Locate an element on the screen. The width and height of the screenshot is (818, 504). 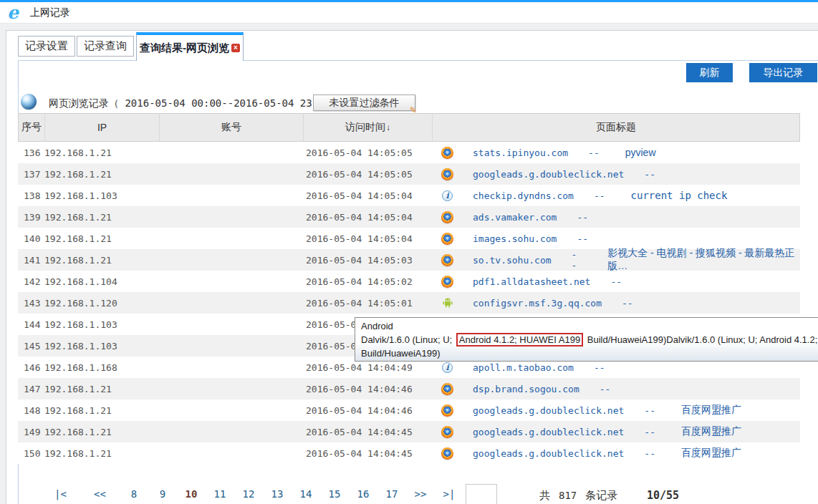
page-number: 8 is located at coordinates (134, 494).